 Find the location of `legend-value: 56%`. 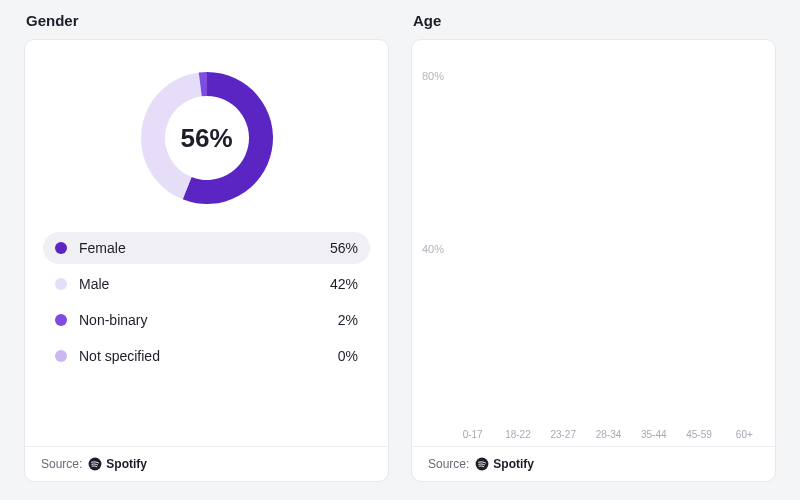

legend-value: 56% is located at coordinates (344, 248).